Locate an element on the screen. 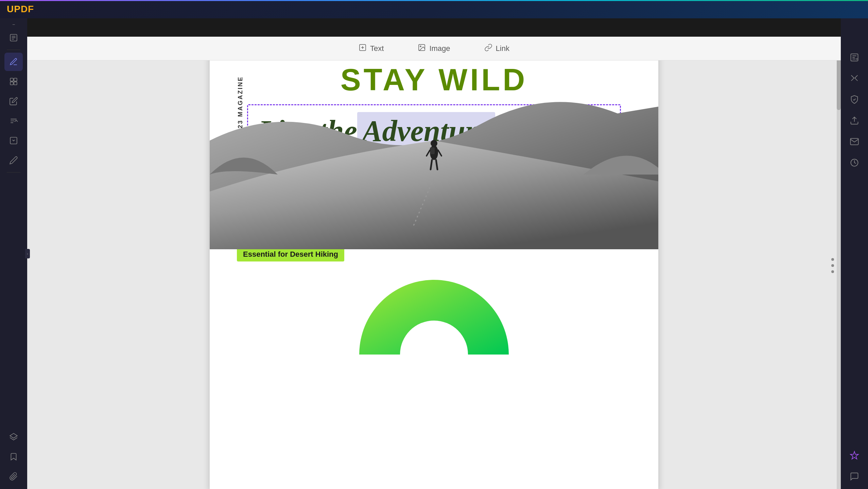 Image resolution: width=868 pixels, height=489 pixels. right-icon-ai is located at coordinates (854, 455).